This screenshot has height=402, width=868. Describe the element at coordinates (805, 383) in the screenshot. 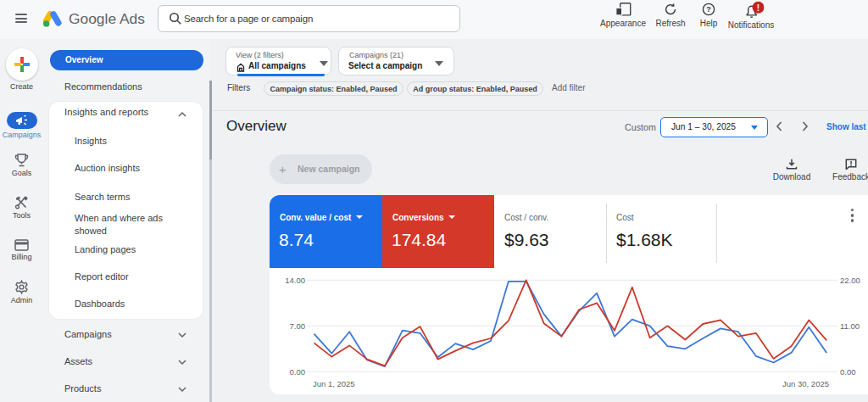

I see `svg-text: Jun 30, 2025` at that location.